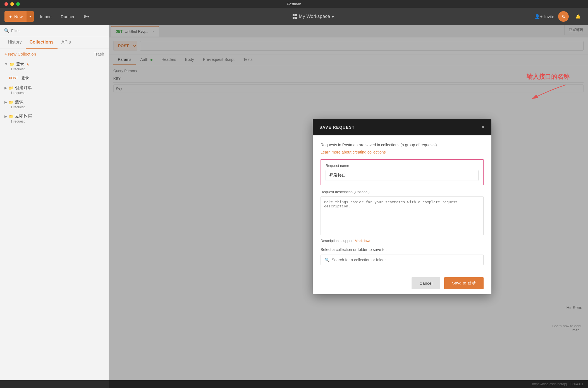 Image resolution: width=588 pixels, height=388 pixels. What do you see at coordinates (54, 102) in the screenshot?
I see `collection-header-test: ▶ 📁 测试` at bounding box center [54, 102].